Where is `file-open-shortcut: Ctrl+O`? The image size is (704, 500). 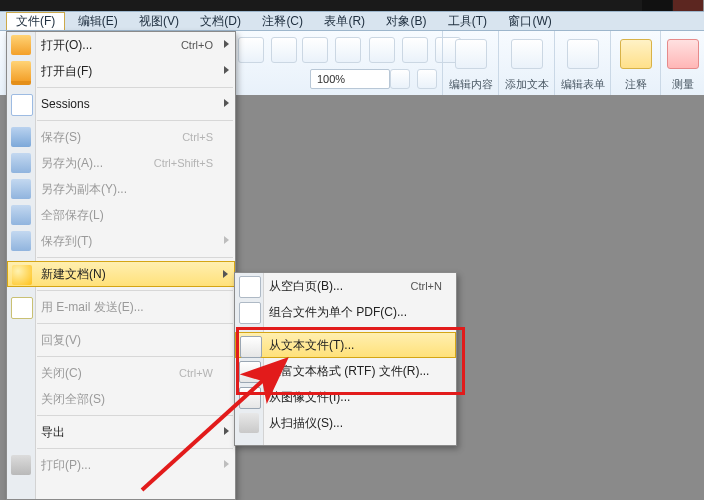
file-open-shortcut: Ctrl+O is located at coordinates (197, 45).